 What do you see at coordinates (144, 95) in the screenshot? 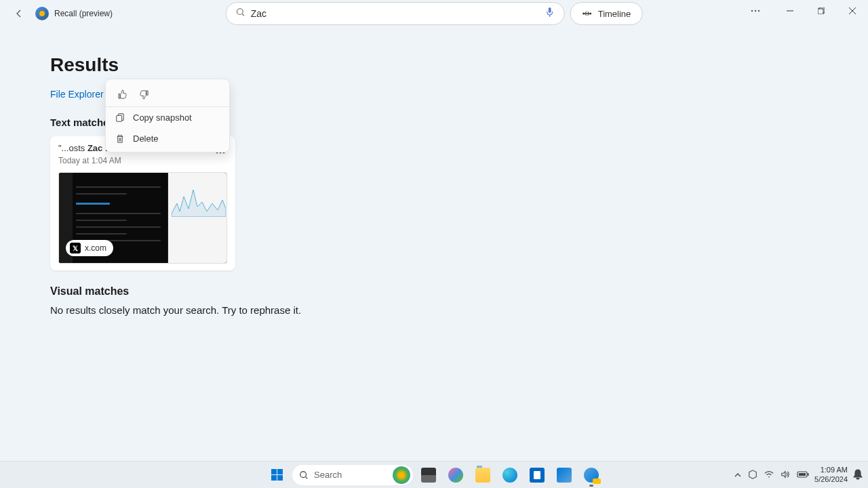
I see `thumbs-down-icon` at bounding box center [144, 95].